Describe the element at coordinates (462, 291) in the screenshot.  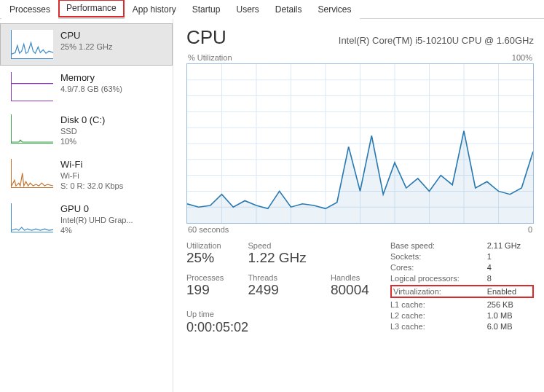
I see `virtualization-row: Virtualization: Enabled` at that location.